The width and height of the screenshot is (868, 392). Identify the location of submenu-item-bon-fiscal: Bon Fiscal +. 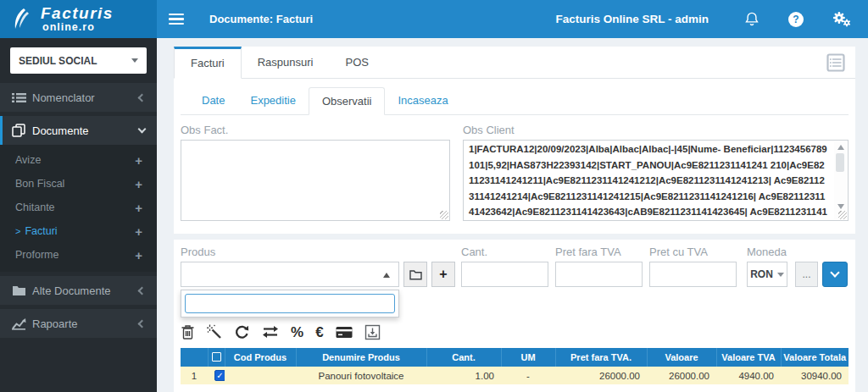
(78, 184).